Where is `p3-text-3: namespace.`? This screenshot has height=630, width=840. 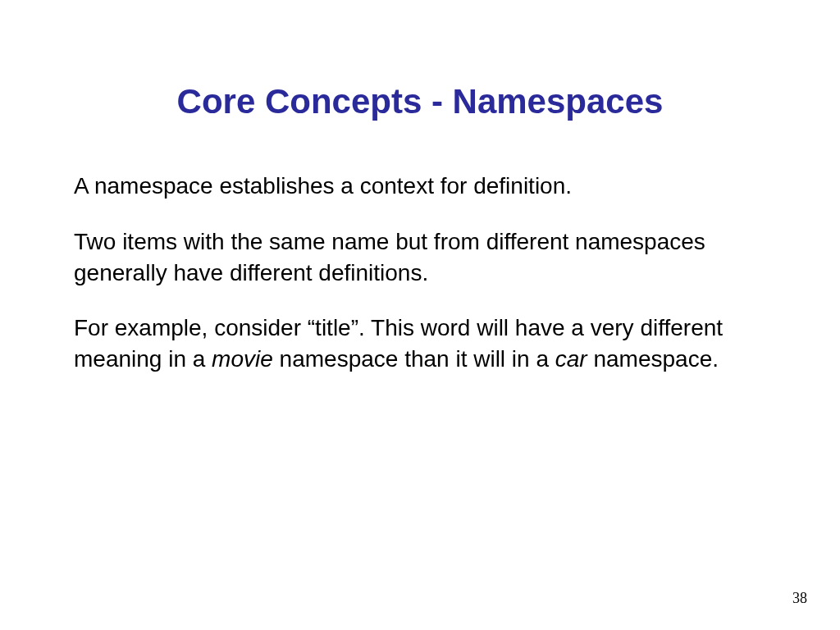
p3-text-3: namespace. is located at coordinates (653, 359).